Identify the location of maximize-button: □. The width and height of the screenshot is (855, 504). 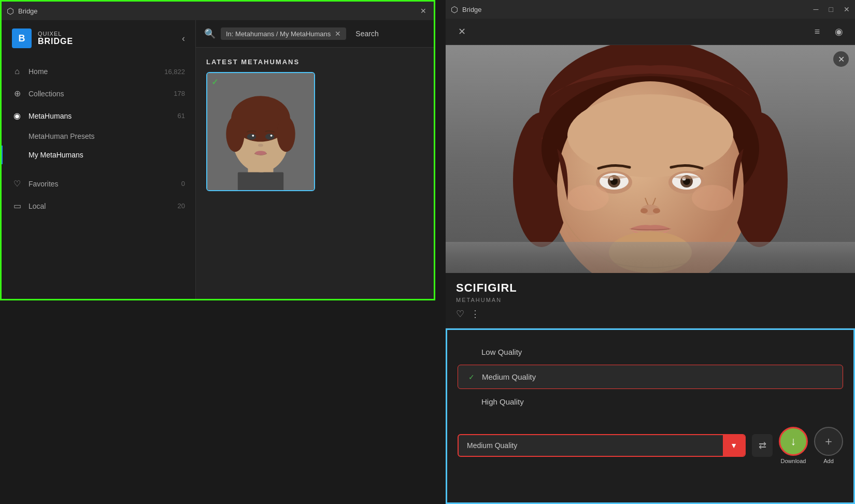
(831, 9).